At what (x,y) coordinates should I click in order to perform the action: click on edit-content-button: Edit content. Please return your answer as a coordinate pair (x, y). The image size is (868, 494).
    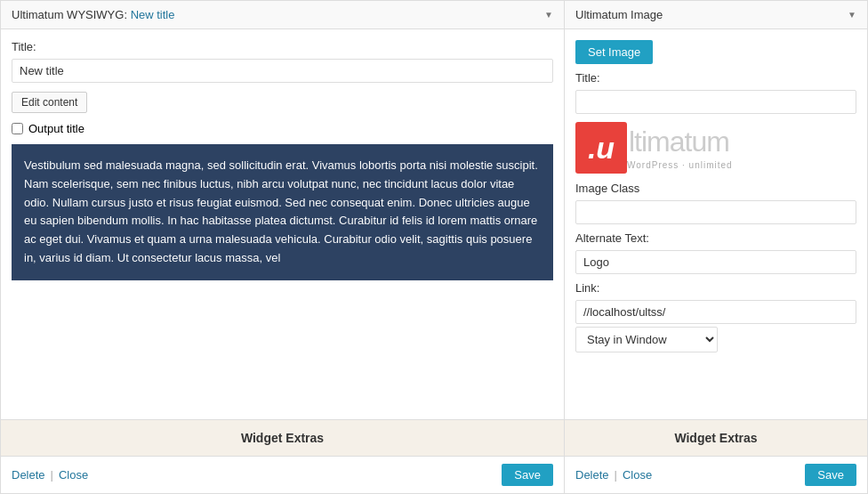
    Looking at the image, I should click on (50, 102).